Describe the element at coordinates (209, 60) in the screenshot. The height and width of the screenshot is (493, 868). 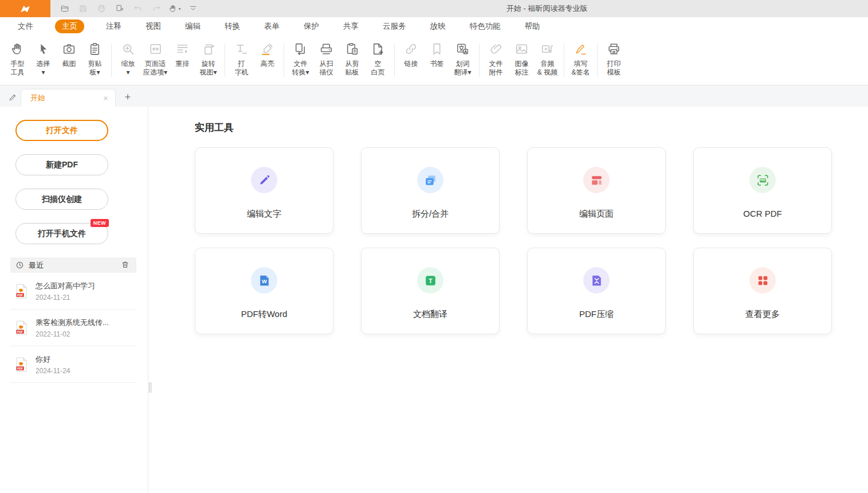
I see `tool-rotate-view: 旋转 视图▾` at that location.